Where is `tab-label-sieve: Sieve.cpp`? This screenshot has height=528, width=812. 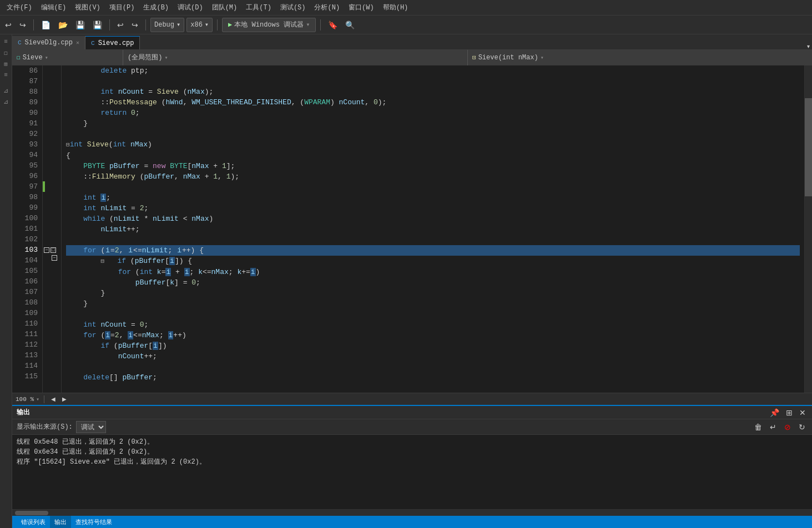
tab-label-sieve: Sieve.cpp is located at coordinates (117, 43).